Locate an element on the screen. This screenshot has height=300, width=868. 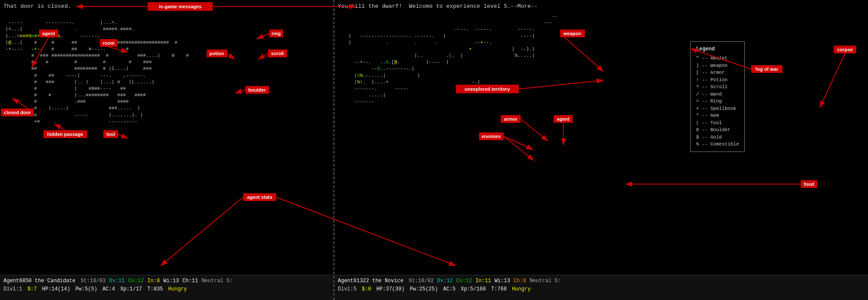
left-agent-name: Agent6850 the Candidate is located at coordinates (40, 281).